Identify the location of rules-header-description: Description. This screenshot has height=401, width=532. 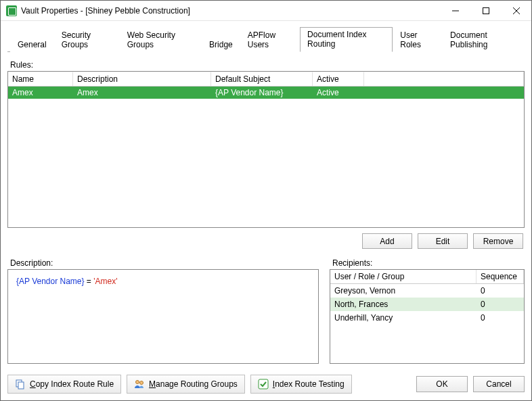
(142, 78).